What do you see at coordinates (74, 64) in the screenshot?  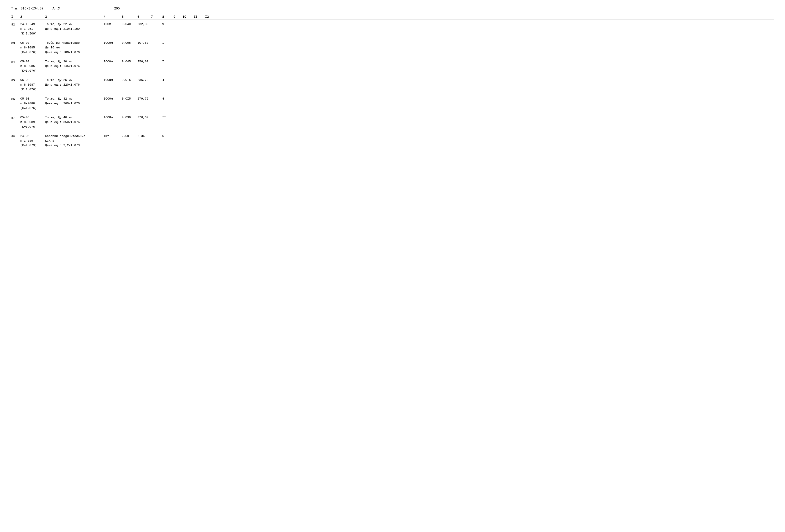 I see `row-description: То же, Ду 20 ммЦена ед.: I45xI,076` at bounding box center [74, 64].